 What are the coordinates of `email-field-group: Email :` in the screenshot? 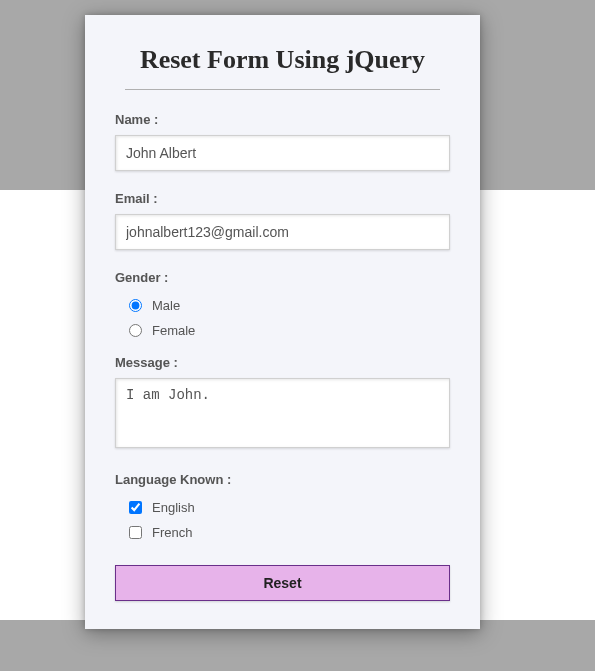 It's located at (282, 220).